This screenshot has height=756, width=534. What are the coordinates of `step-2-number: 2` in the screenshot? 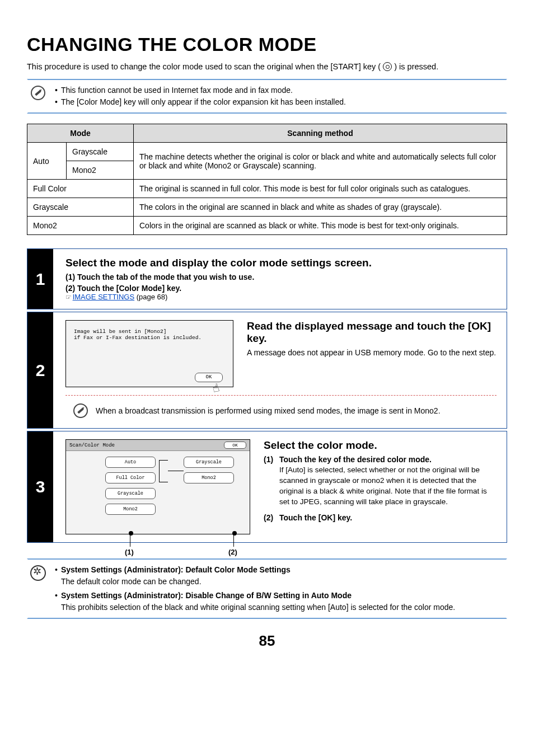 It's located at (40, 370).